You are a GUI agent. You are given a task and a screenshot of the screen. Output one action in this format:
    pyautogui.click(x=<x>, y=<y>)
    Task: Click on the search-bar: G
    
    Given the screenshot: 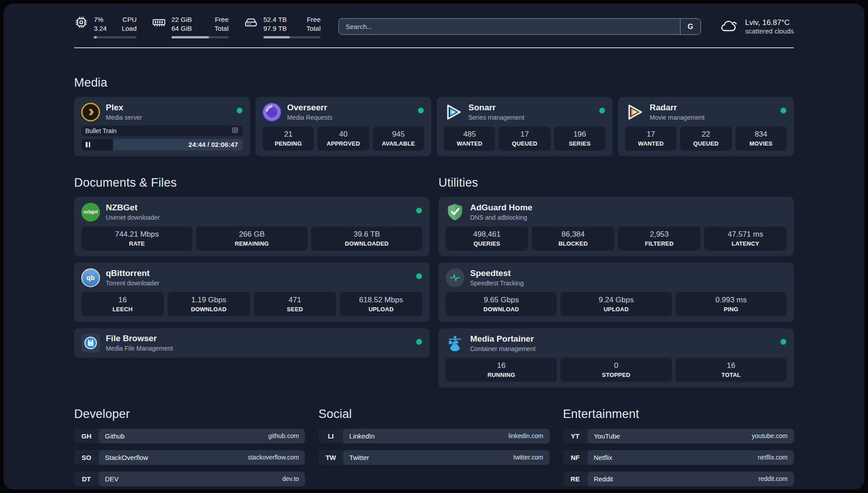 What is the action you would take?
    pyautogui.click(x=520, y=27)
    